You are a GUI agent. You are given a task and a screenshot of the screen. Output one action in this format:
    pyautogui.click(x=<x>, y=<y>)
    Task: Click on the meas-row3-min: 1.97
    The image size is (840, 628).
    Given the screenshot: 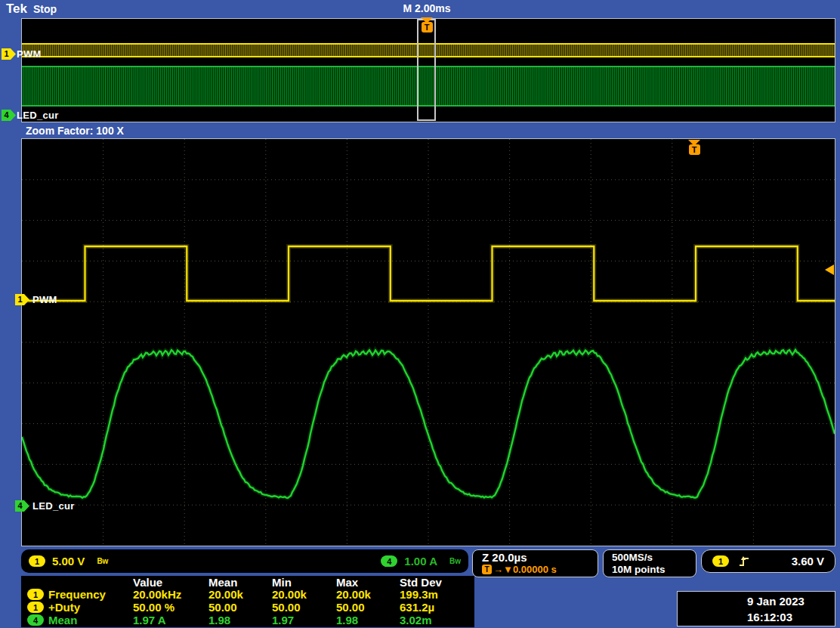 What is the action you would take?
    pyautogui.click(x=304, y=620)
    